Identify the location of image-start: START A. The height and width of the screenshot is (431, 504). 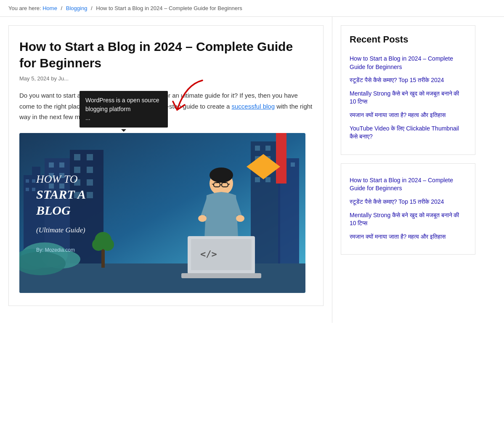
(91, 194).